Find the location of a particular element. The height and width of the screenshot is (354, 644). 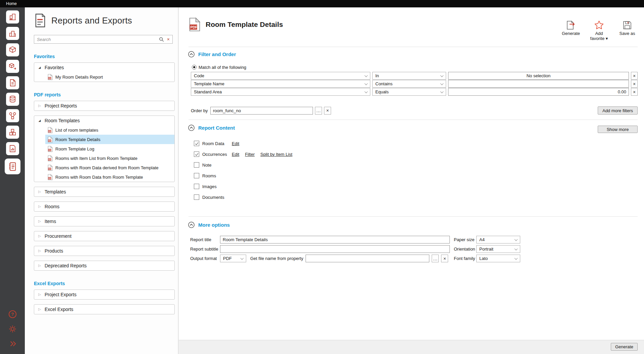

group-header-excel-exports: ▷ Excel Exports is located at coordinates (104, 309).